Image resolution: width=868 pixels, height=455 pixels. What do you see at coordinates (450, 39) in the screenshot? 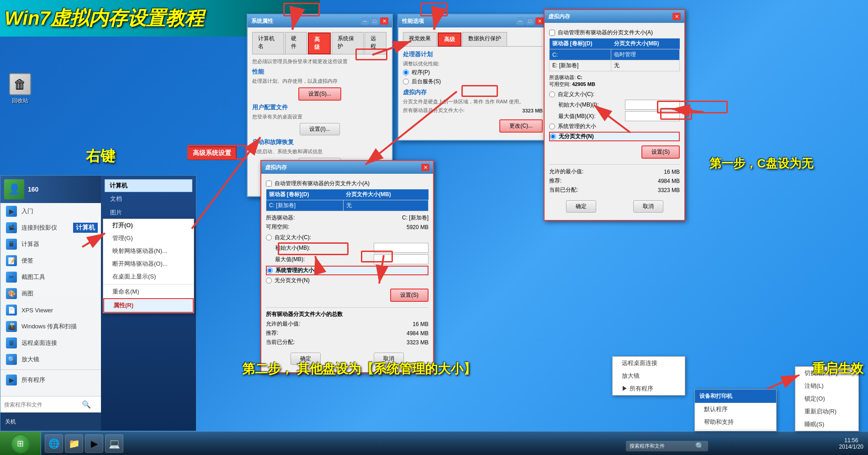
I see `tab-advanced-perf: 高级` at bounding box center [450, 39].